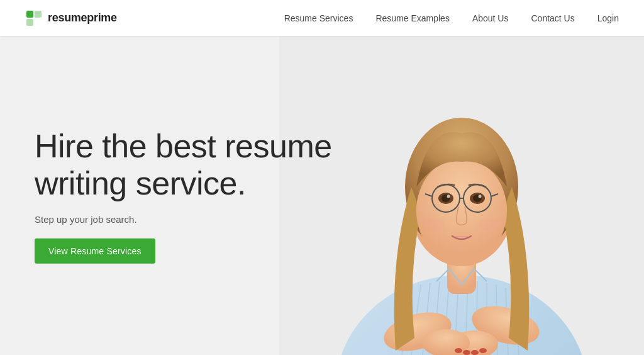  I want to click on nav-resume-services: Resume Services, so click(319, 18).